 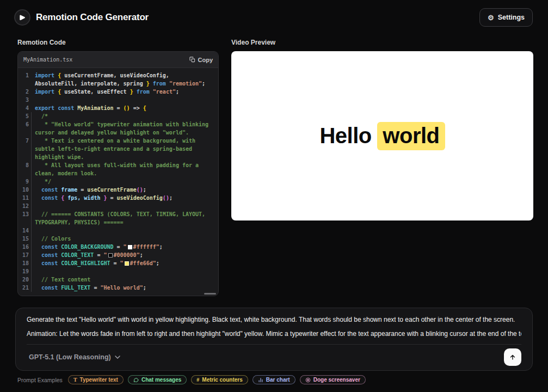 I want to click on code-row: 19, so click(x=118, y=271).